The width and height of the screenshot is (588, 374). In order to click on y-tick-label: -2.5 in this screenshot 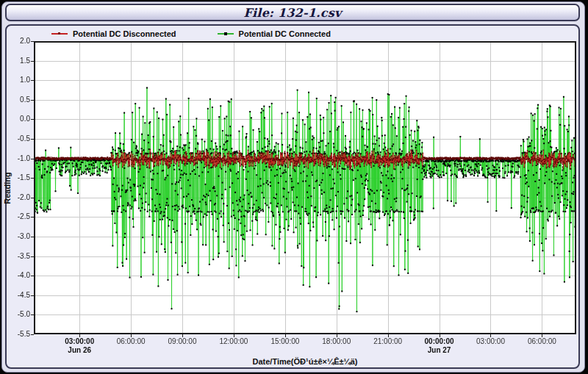, I will do `click(19, 216)`.